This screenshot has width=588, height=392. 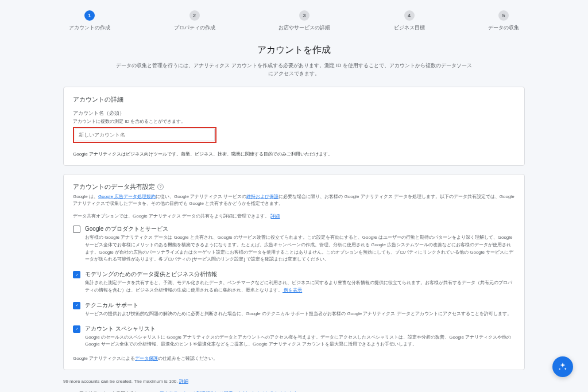 I want to click on data-protection-note: Google アナリティクスによるデータ保護の仕組みをご確認ください。, so click(x=294, y=358).